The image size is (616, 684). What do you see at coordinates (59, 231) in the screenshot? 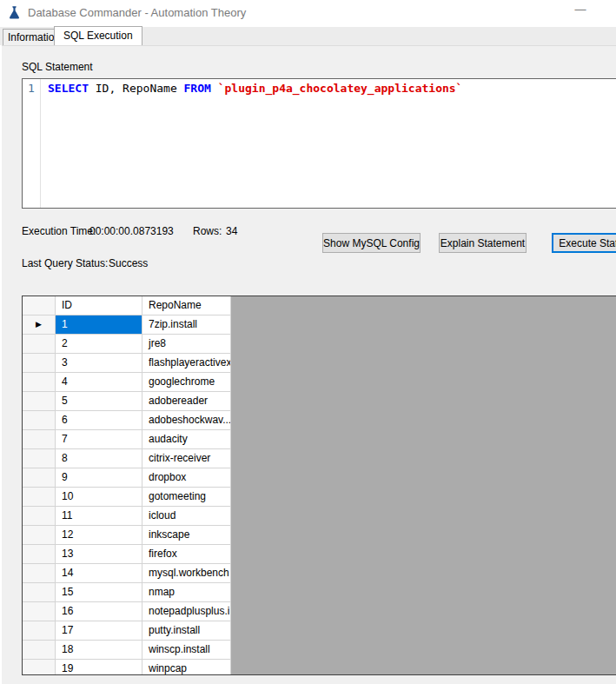
I see `execution-time-label: Execution Time:` at bounding box center [59, 231].